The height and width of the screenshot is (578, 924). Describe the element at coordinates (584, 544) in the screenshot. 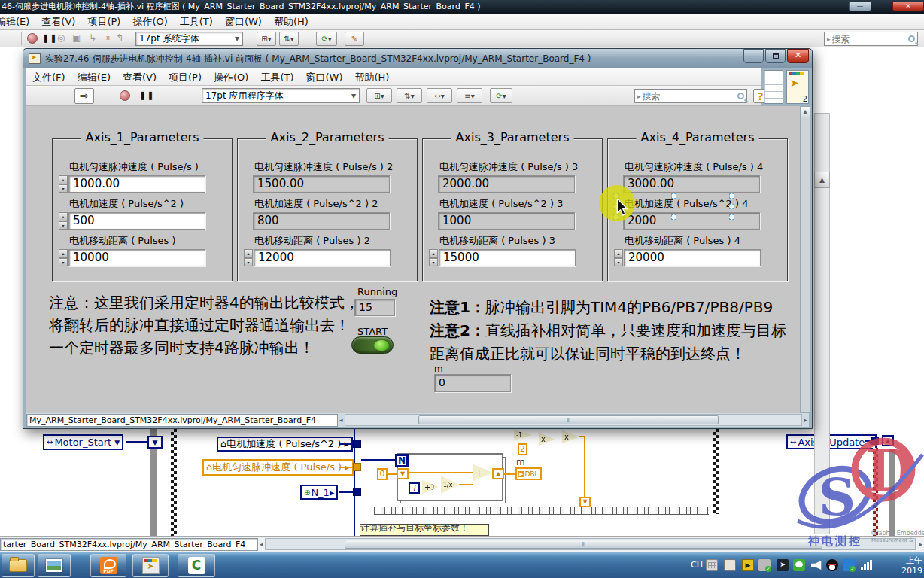

I see `bg-hscroll-thumb: ⦀` at that location.